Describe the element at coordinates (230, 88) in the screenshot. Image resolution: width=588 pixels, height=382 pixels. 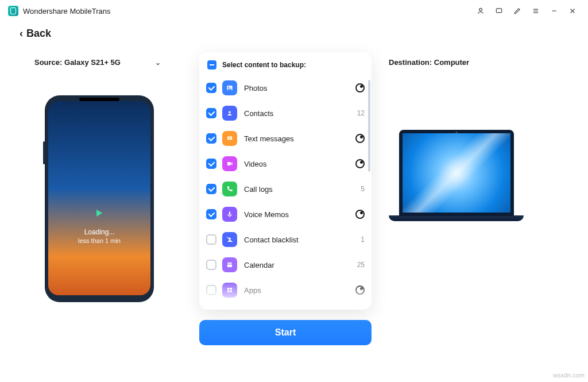
I see `photos-icon` at that location.